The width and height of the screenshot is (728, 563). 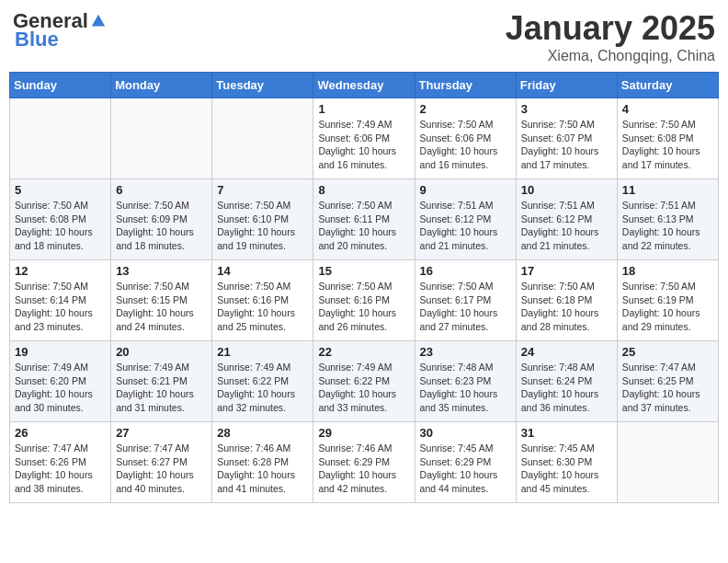 What do you see at coordinates (566, 145) in the screenshot?
I see `day-info: Sunrise: 7:50 AM Sunset: 6:07 PM Dayligh…` at bounding box center [566, 145].